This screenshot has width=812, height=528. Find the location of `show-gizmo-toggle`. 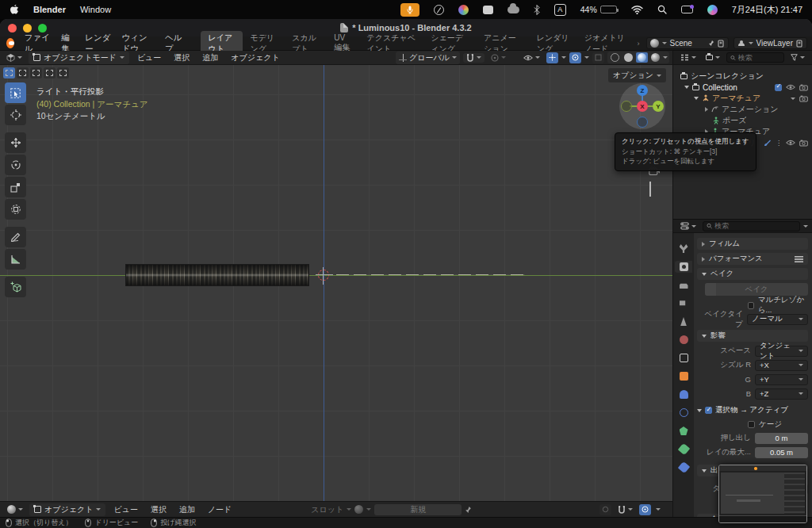

show-gizmo-toggle is located at coordinates (552, 58).